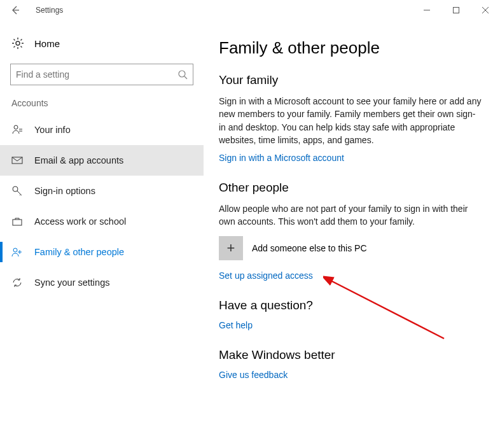  What do you see at coordinates (456, 10) in the screenshot?
I see `maximize-icon` at bounding box center [456, 10].